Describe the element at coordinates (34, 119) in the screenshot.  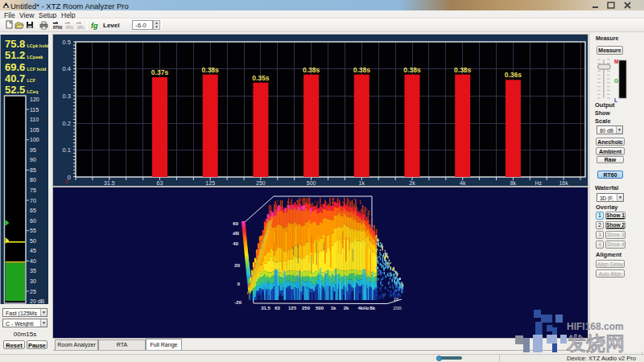
I see `svg-text: 110` at that location.